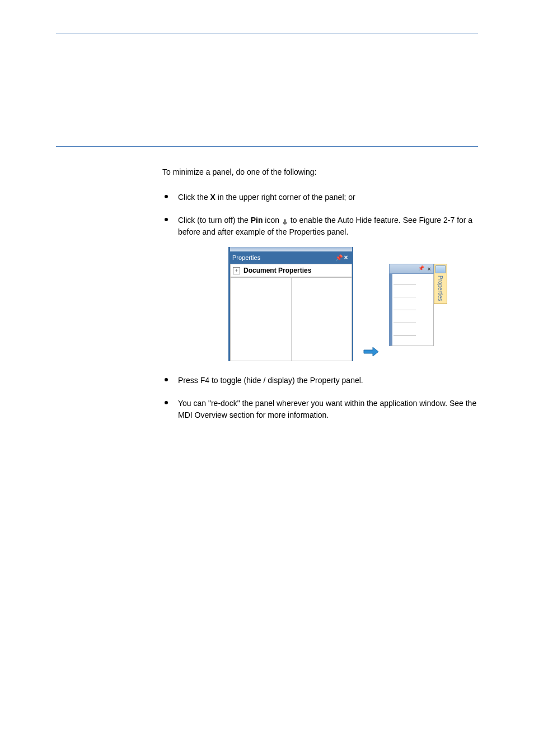 This screenshot has width=534, height=756. Describe the element at coordinates (320, 172) in the screenshot. I see `intro-para: To minimize a panel, do one of the follo…` at that location.